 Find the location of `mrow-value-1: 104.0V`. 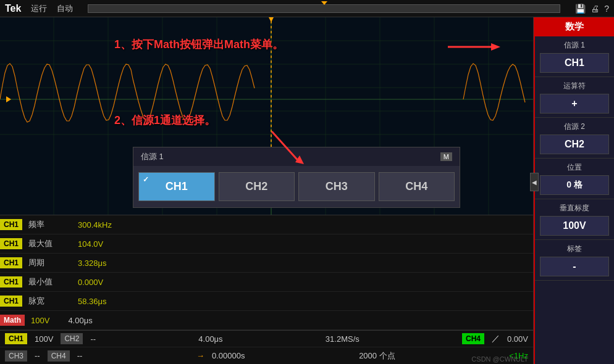

mrow-value-1: 104.0V is located at coordinates (90, 244).